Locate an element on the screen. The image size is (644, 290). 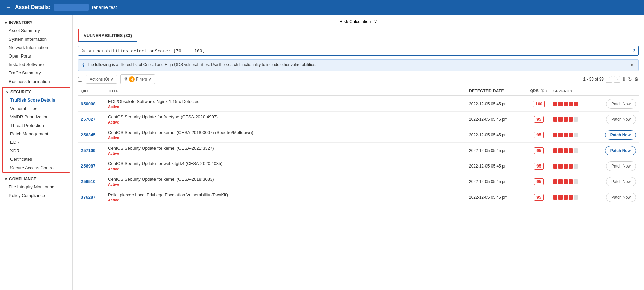
patch-now-button-256510: Patch Now is located at coordinates (621, 182).